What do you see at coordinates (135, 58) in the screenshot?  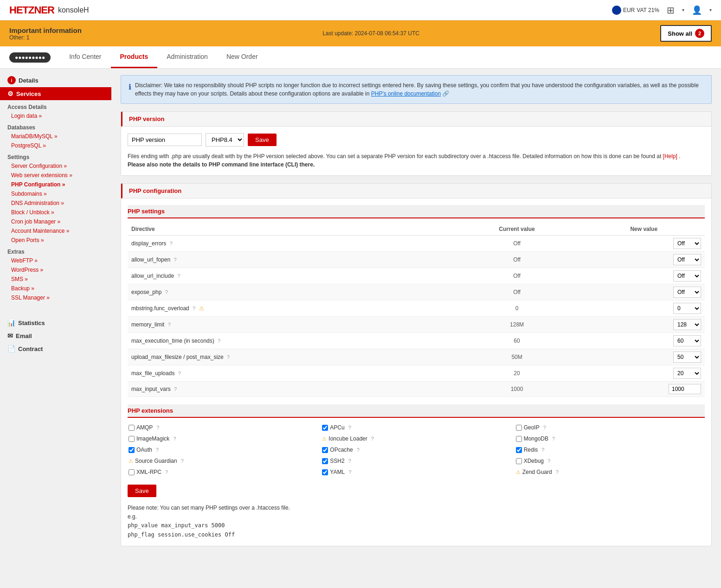 I see `tab-products: Products` at bounding box center [135, 58].